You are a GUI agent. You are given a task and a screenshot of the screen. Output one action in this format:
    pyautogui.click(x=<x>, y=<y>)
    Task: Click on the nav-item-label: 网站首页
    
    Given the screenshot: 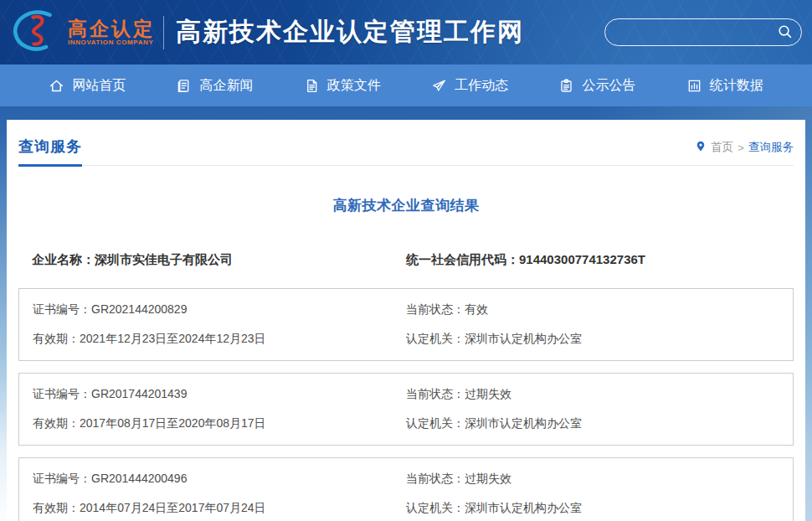 What is the action you would take?
    pyautogui.click(x=99, y=85)
    